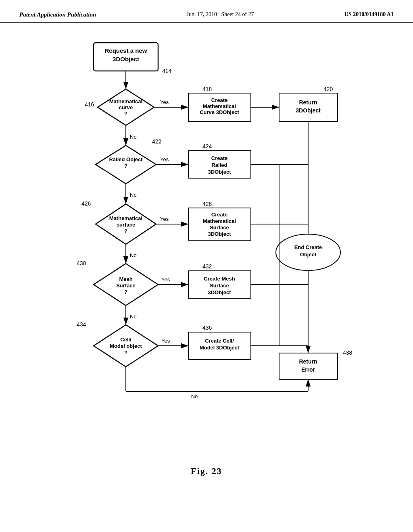 This screenshot has height=532, width=413. Describe the element at coordinates (219, 165) in the screenshot. I see `svg-text: Railed` at that location.